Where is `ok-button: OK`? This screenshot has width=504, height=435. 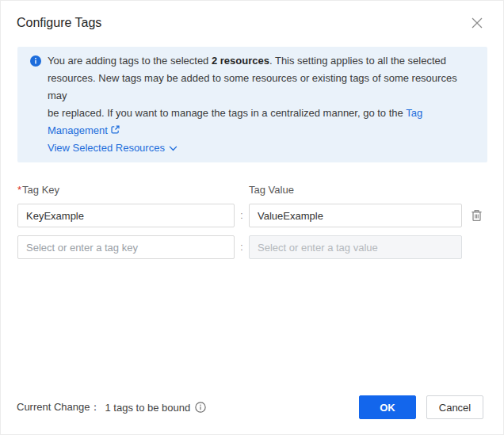
ok-button: OK is located at coordinates (388, 407).